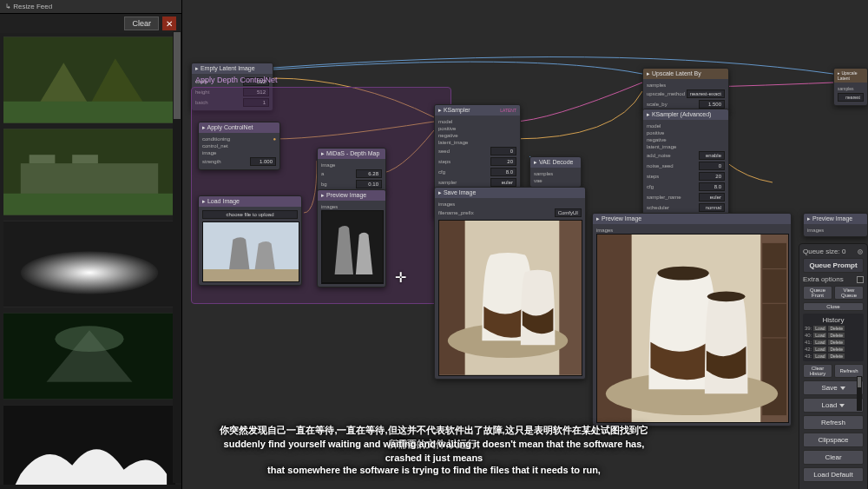  I want to click on node-header: ▸ Upscale Latent, so click(851, 76).